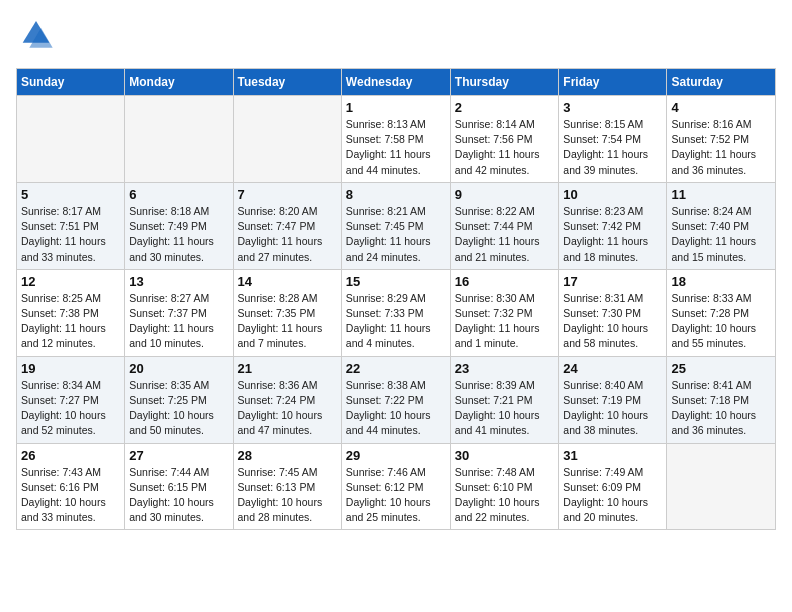 Image resolution: width=792 pixels, height=612 pixels. Describe the element at coordinates (396, 400) in the screenshot. I see `calendar-cell: 22Sunrise: 8:38 AM Sunset: 7:22 PM Dayli…` at that location.